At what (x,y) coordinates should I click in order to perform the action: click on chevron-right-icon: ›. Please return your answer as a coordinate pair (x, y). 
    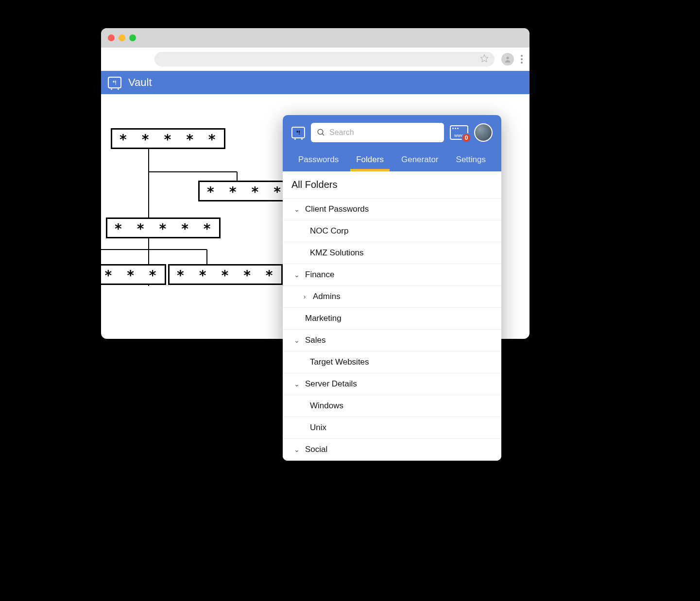
    Looking at the image, I should click on (305, 297).